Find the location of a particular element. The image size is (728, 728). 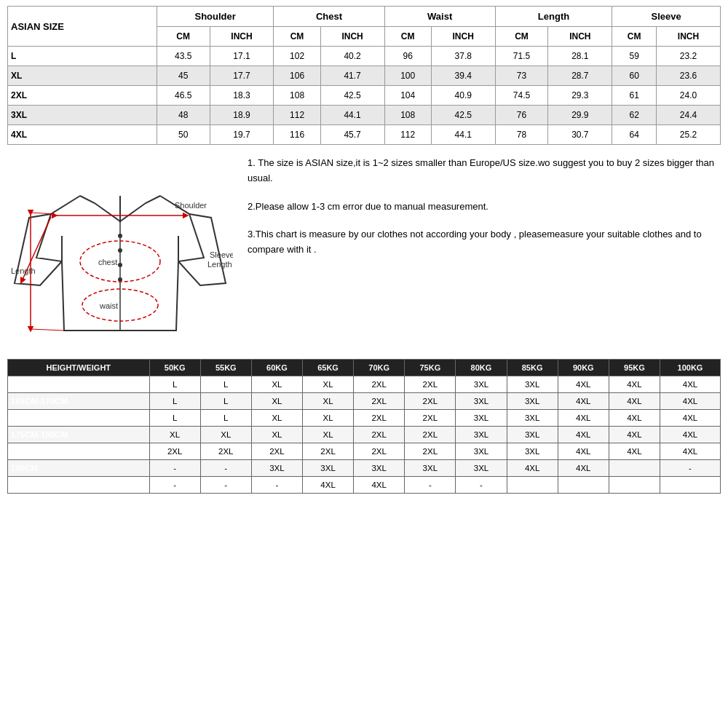

table-row: 190CM--3XL3XL3XL3XL3XL4XL4XL- is located at coordinates (364, 469).